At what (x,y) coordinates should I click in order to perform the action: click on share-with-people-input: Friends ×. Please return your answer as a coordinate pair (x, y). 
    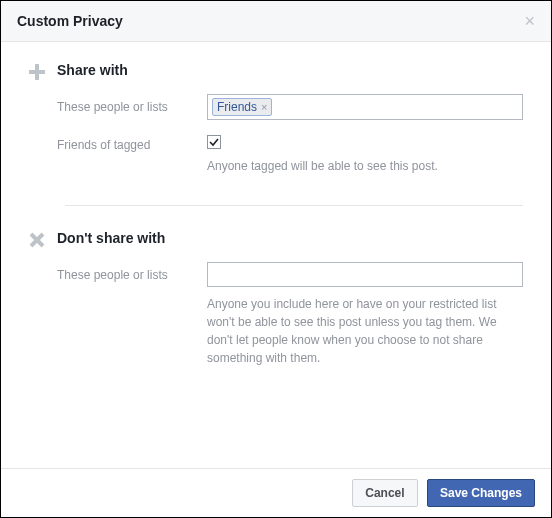
    Looking at the image, I should click on (365, 107).